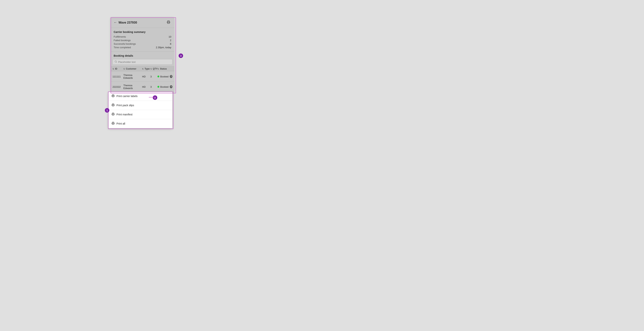 Image resolution: width=644 pixels, height=331 pixels. What do you see at coordinates (164, 47) in the screenshot?
I see `time-completed-value: 2.30pm, today` at bounding box center [164, 47].